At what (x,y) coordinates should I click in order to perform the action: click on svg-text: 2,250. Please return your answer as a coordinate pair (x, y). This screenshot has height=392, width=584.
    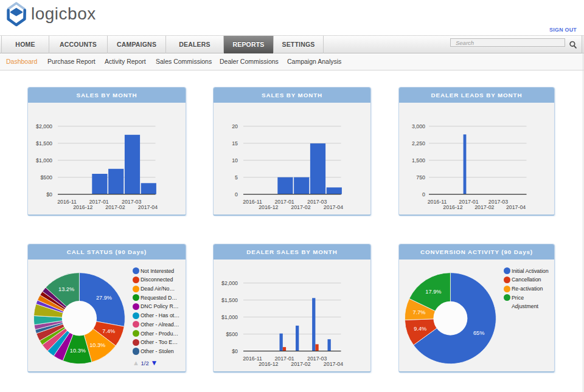
    Looking at the image, I should click on (419, 143).